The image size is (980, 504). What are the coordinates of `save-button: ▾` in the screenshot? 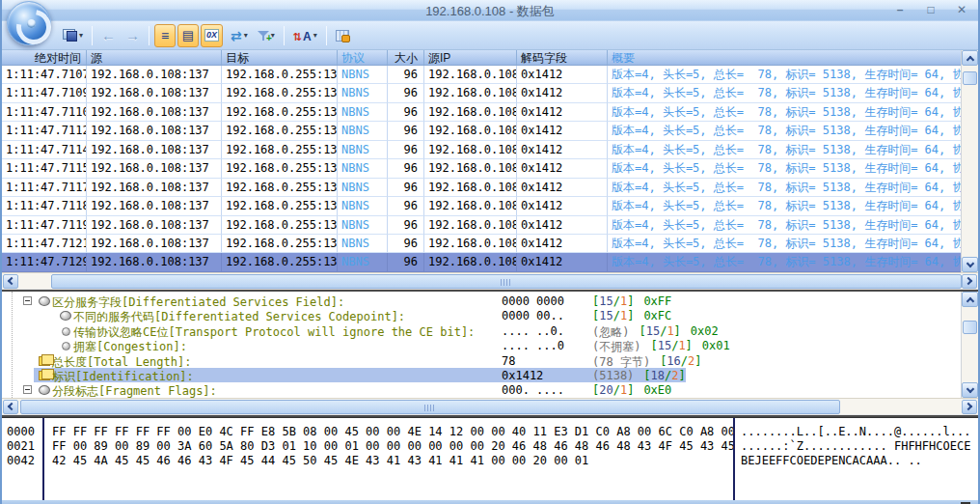 It's located at (73, 36).